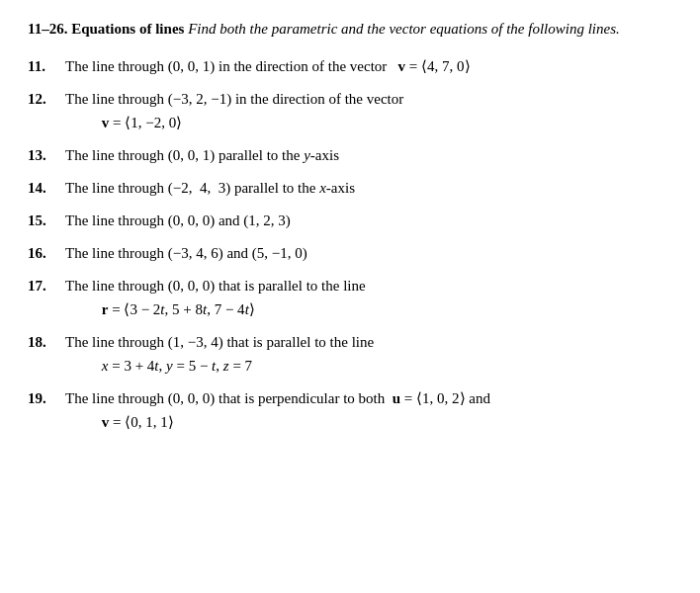  What do you see at coordinates (369, 220) in the screenshot?
I see `problem-content: The line through (0, 0, 0) and (1, 2, 3)` at bounding box center [369, 220].